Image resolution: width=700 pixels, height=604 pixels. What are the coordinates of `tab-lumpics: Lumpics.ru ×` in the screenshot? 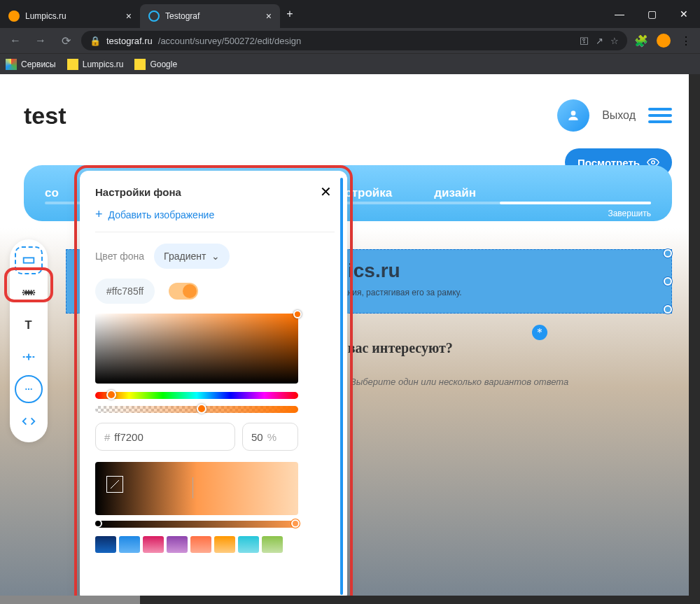 It's located at (70, 16).